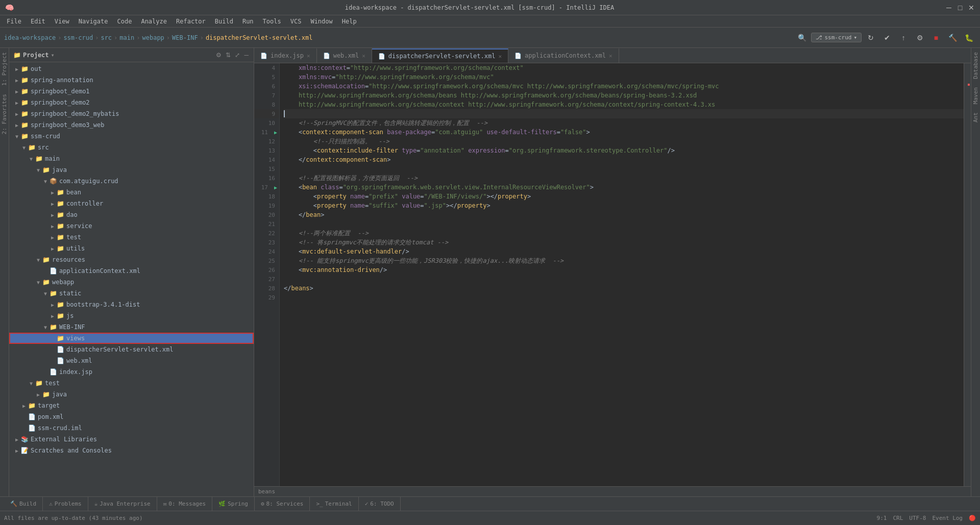 The width and height of the screenshot is (980, 525). Describe the element at coordinates (286, 56) in the screenshot. I see `tab-index-jsp: 📄 index.jsp ✕` at that location.